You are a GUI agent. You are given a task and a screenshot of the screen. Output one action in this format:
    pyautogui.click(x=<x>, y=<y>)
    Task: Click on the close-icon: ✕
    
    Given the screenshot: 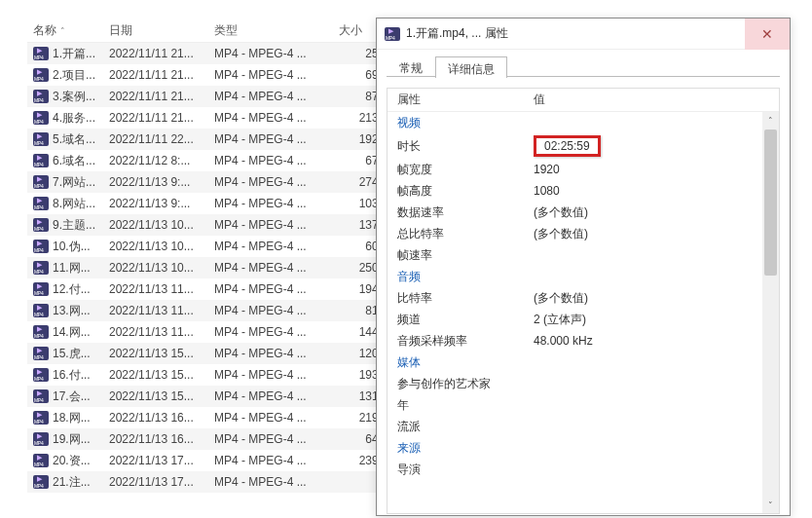 What is the action you would take?
    pyautogui.click(x=767, y=34)
    